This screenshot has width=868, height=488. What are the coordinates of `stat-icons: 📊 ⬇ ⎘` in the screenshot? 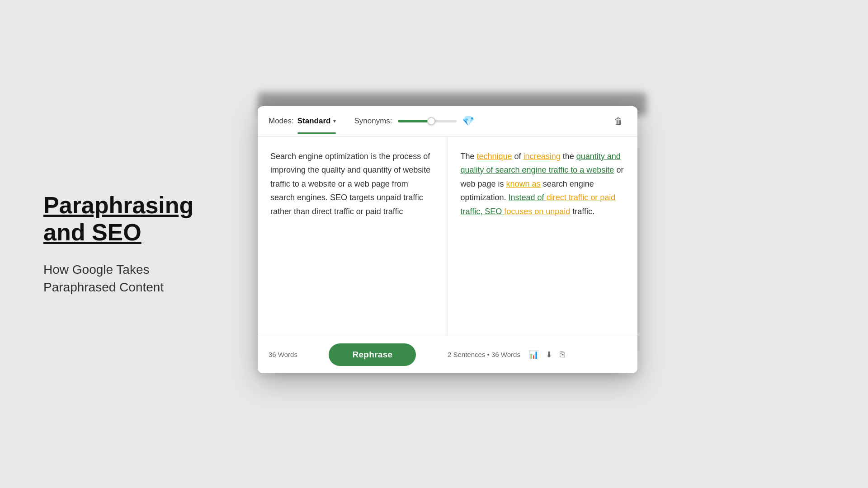 It's located at (547, 355).